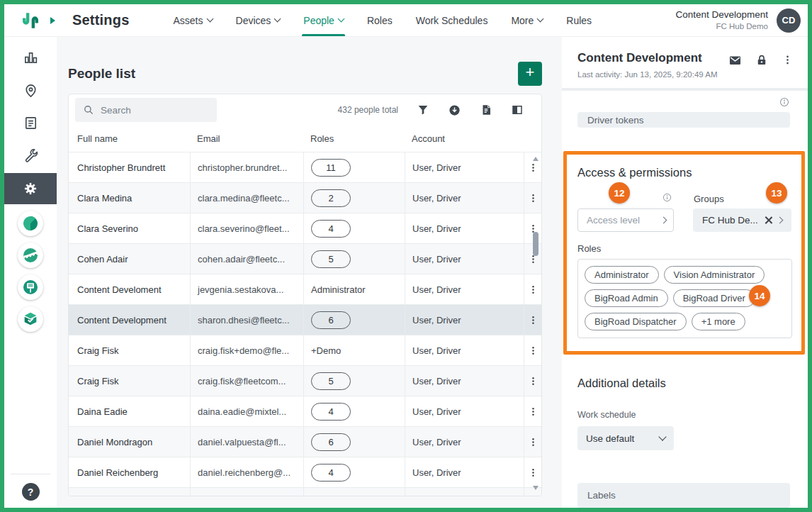 This screenshot has height=512, width=812. Describe the element at coordinates (354, 139) in the screenshot. I see `column-header-roles: Roles` at that location.